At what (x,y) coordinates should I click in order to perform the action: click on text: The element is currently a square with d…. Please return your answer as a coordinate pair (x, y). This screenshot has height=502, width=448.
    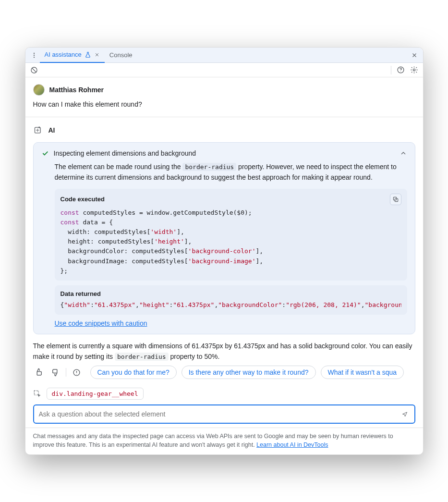
    Looking at the image, I should click on (223, 351).